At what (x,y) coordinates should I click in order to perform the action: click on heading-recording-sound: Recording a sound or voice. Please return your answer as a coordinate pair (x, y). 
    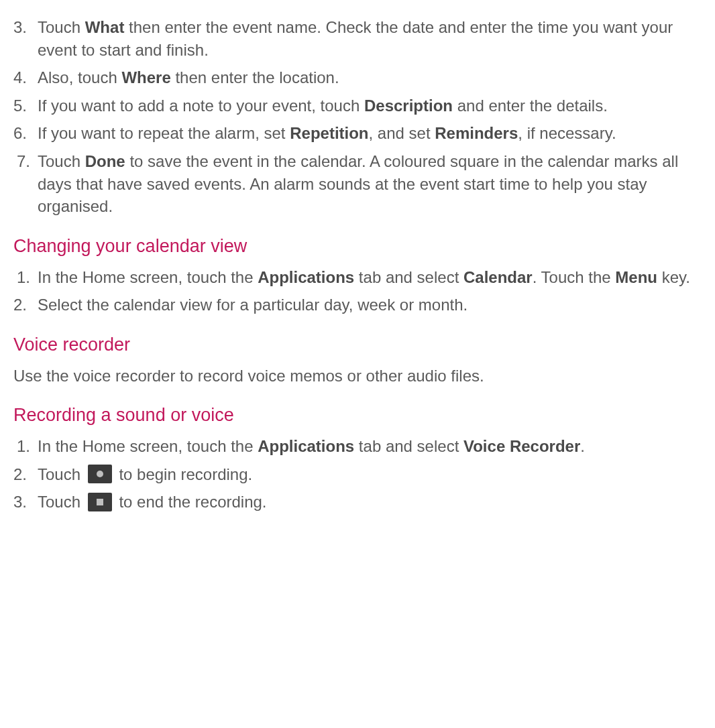
    Looking at the image, I should click on (358, 416).